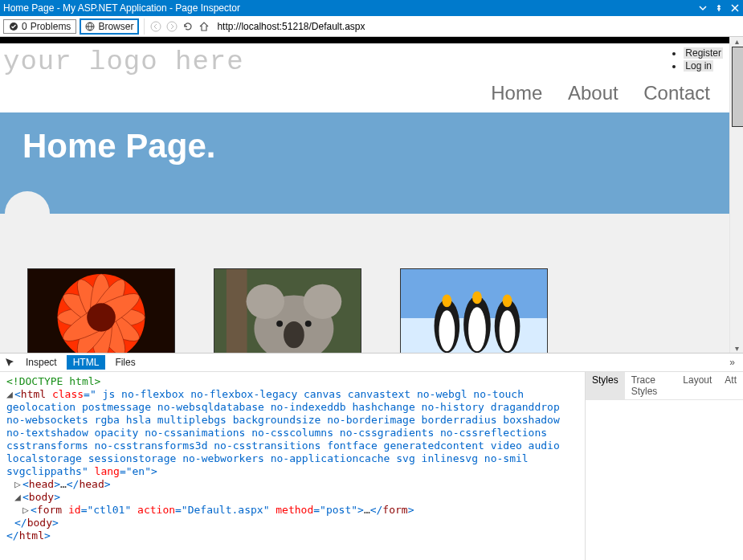  I want to click on forward-button, so click(172, 27).